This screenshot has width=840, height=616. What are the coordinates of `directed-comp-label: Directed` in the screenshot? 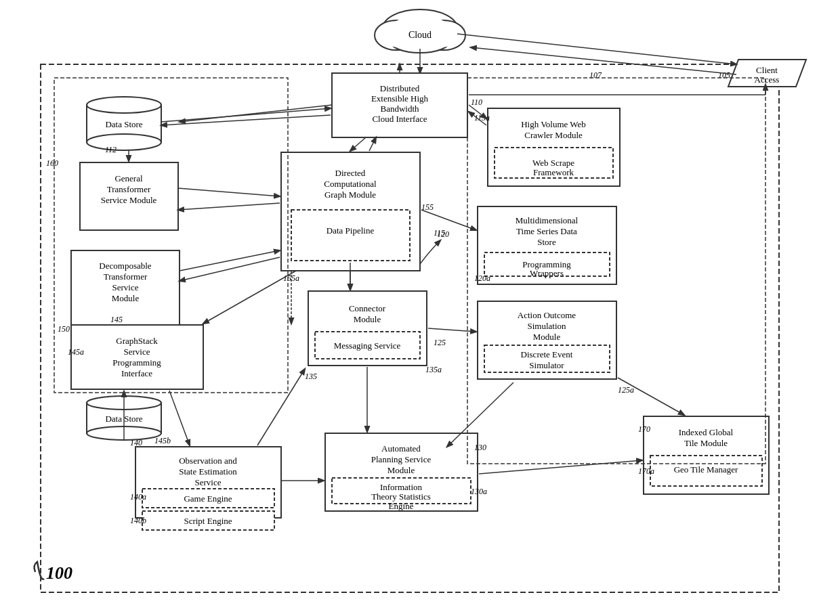 It's located at (351, 173).